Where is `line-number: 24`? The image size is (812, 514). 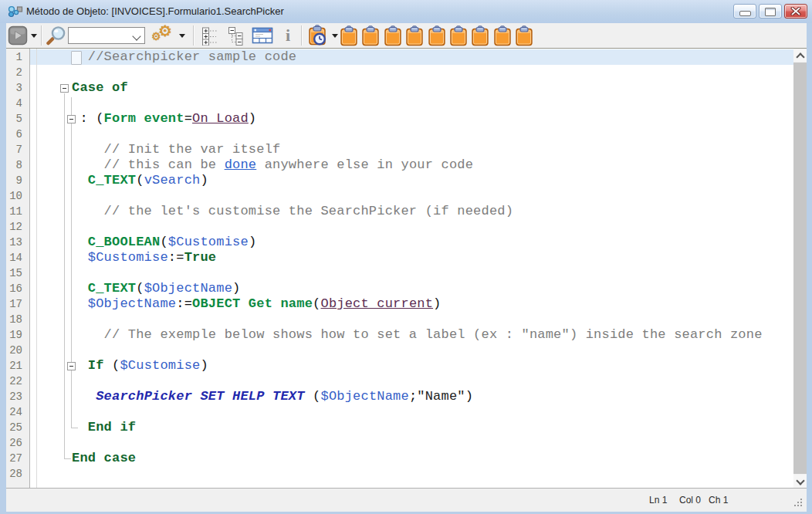
line-number: 24 is located at coordinates (15, 412).